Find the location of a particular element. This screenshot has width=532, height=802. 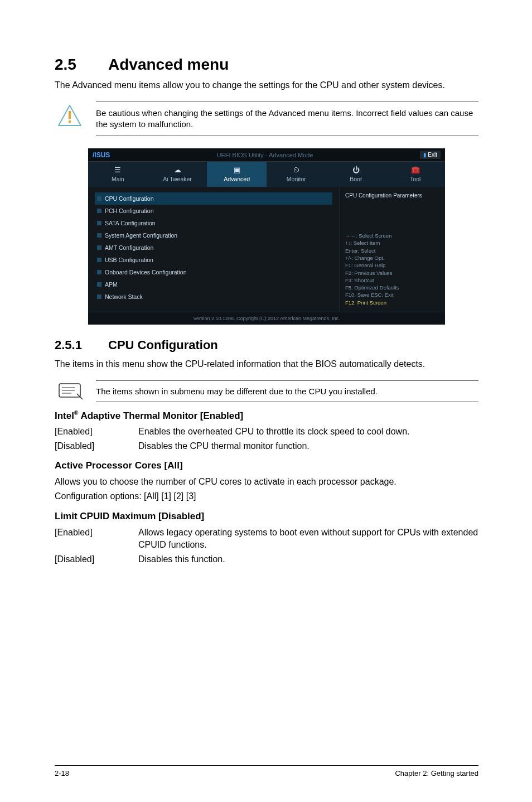

power-icon: ⏻ is located at coordinates (356, 170).